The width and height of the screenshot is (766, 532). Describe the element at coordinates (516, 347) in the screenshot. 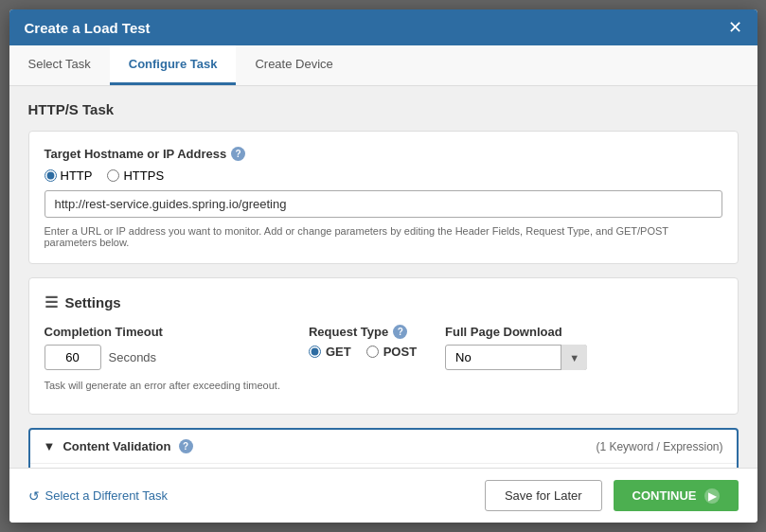

I see `full-page-download-group: Full Page Download No Yes ▼` at that location.